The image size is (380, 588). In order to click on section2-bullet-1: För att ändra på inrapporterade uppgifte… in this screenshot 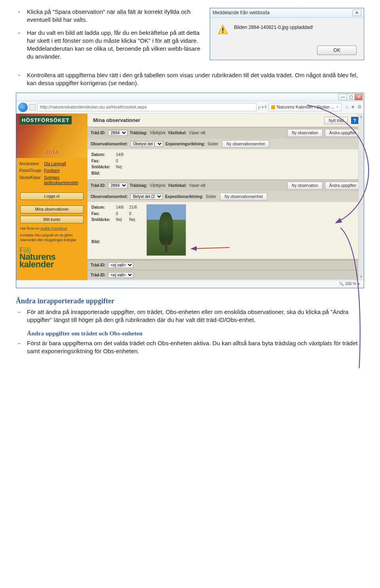, I will do `click(196, 316)`.